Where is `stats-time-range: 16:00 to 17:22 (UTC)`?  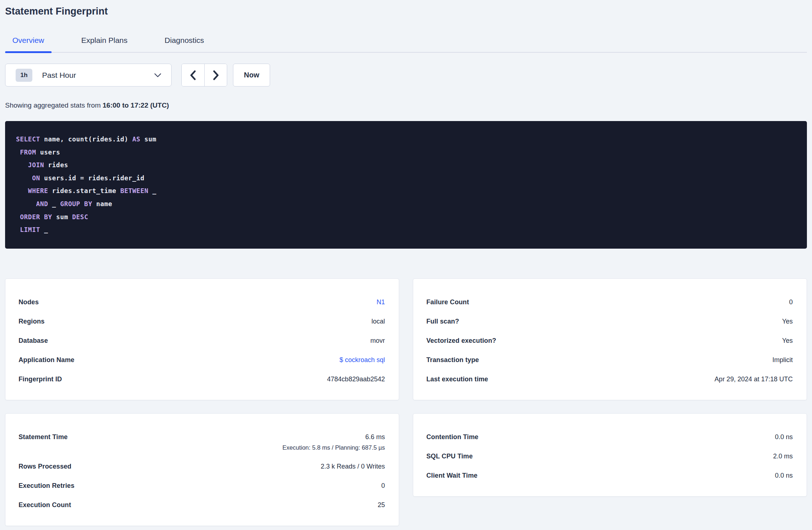 stats-time-range: 16:00 to 17:22 (UTC) is located at coordinates (136, 105).